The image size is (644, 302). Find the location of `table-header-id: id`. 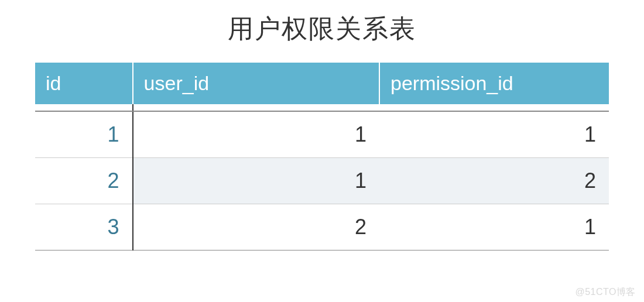

table-header-id: id is located at coordinates (84, 83).